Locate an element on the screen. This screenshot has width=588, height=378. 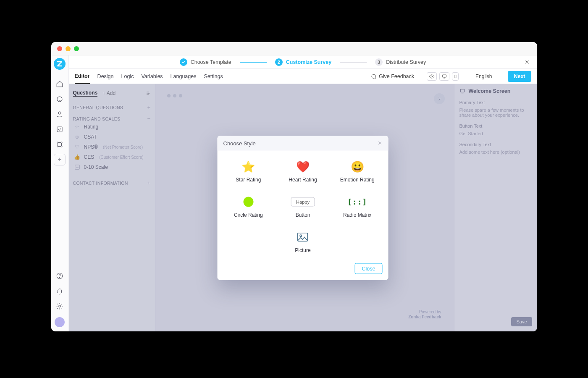
style-option-heart-rating: ❤️ Heart Rating is located at coordinates (303, 171).